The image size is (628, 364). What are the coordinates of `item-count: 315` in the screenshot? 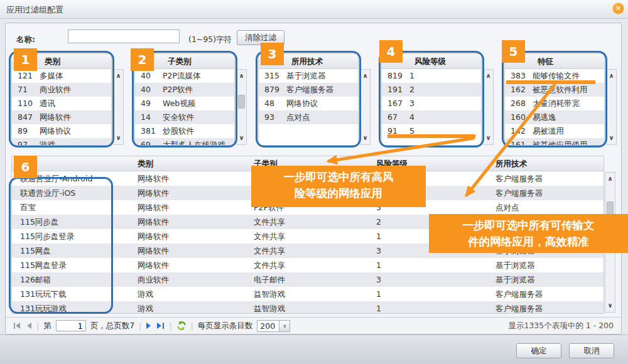 It's located at (273, 76).